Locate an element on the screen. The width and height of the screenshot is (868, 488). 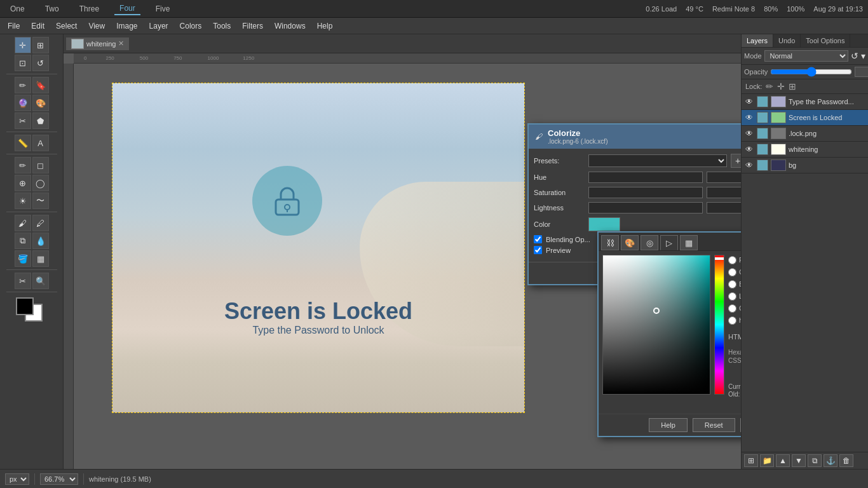
cc-c-radio is located at coordinates (732, 309).